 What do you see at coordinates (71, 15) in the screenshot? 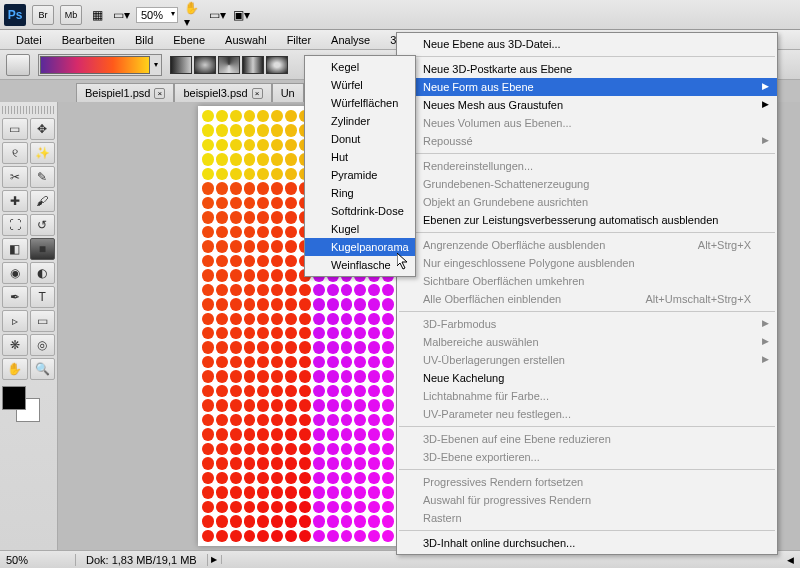
I see `minibridge-button: Mb` at bounding box center [71, 15].